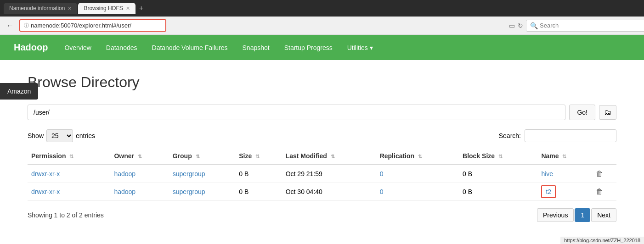 The height and width of the screenshot is (244, 644). Describe the element at coordinates (60, 136) in the screenshot. I see `entries-select: 10 25 50 100` at that location.